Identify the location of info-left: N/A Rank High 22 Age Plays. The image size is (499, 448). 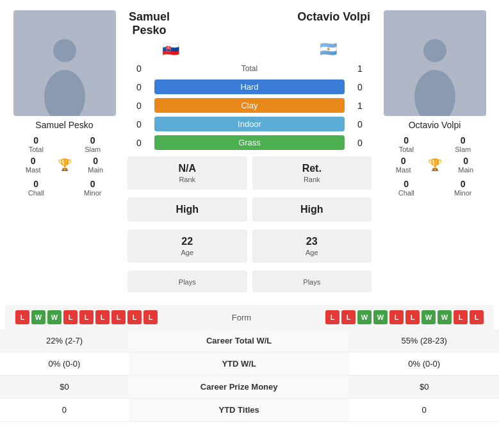
(187, 224).